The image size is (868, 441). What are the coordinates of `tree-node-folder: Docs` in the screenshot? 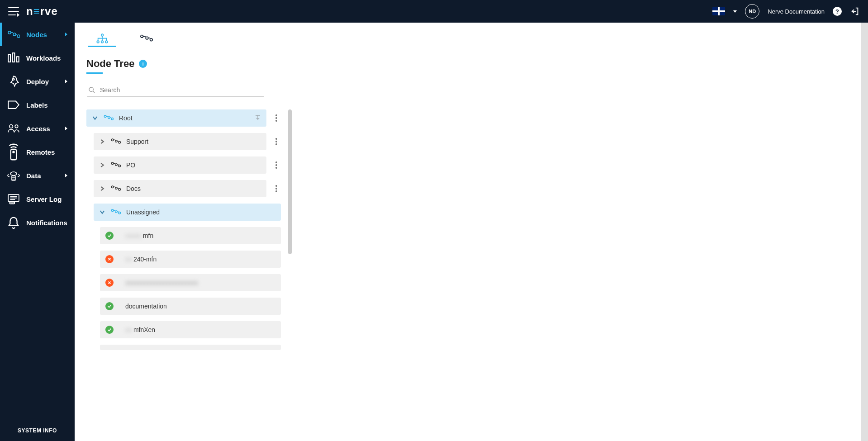 It's located at (180, 189).